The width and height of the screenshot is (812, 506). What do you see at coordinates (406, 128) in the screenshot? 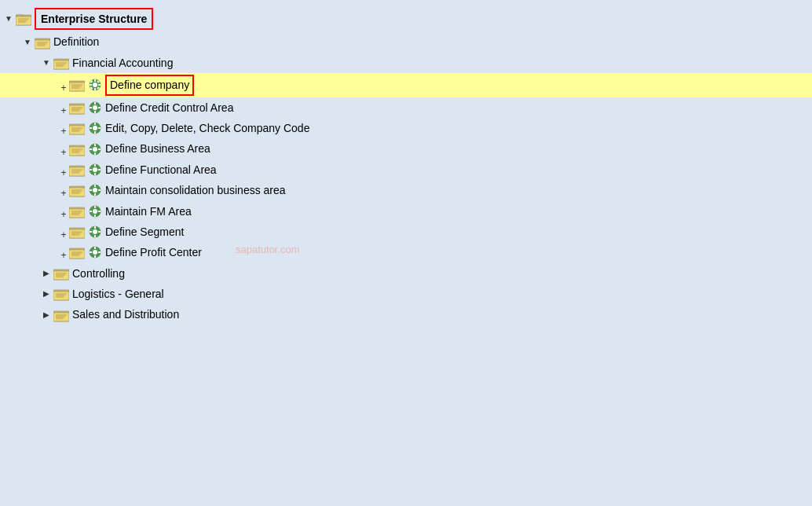
I see `tree-item: + Edit, Copy, Delete, Check Company Code` at bounding box center [406, 128].